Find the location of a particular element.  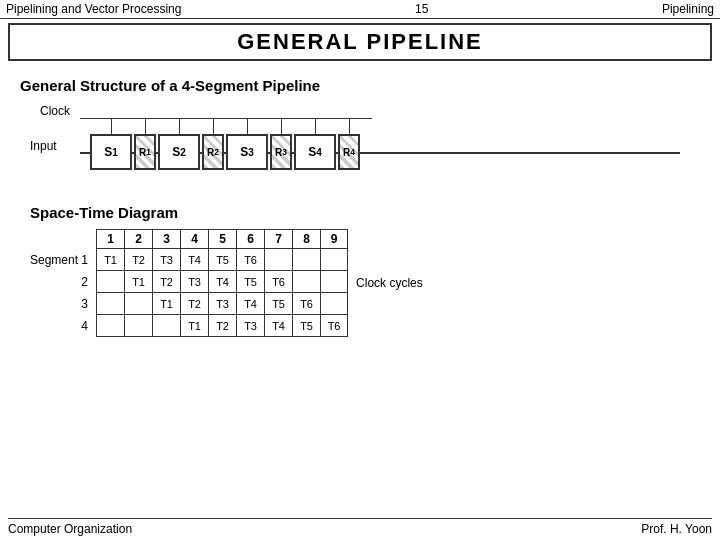

st-col-num-8: 8 is located at coordinates (306, 239).